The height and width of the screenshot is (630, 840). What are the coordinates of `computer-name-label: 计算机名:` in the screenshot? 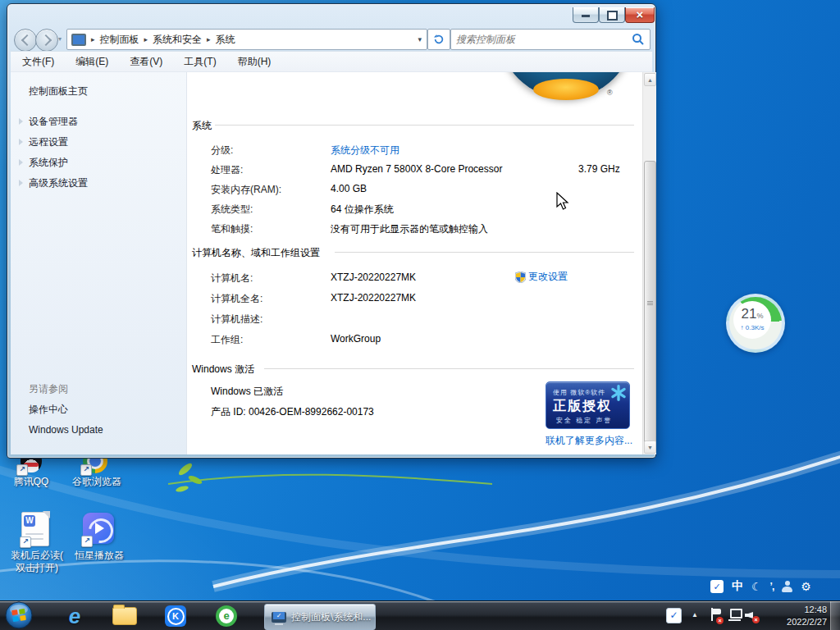 It's located at (231, 279).